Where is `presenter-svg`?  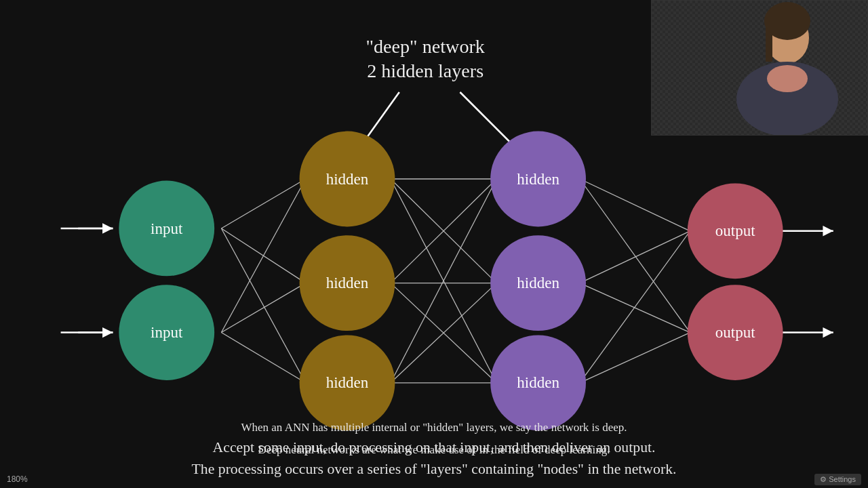 presenter-svg is located at coordinates (760, 68).